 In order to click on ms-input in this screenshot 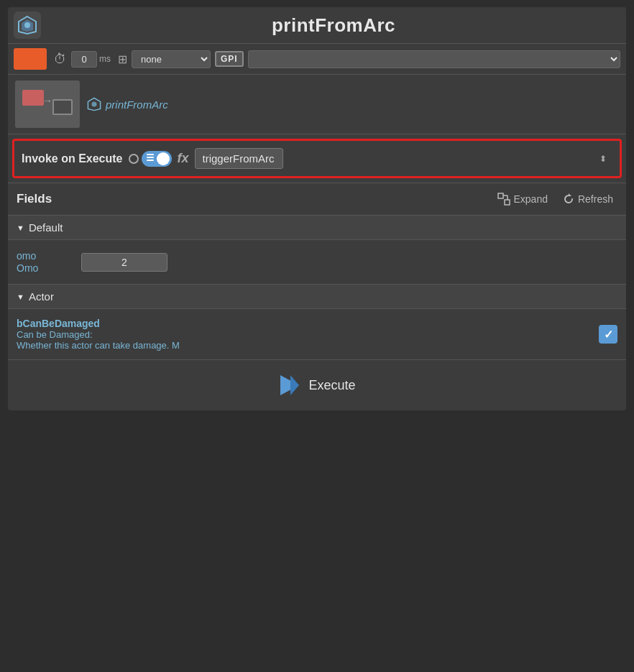, I will do `click(84, 59)`.